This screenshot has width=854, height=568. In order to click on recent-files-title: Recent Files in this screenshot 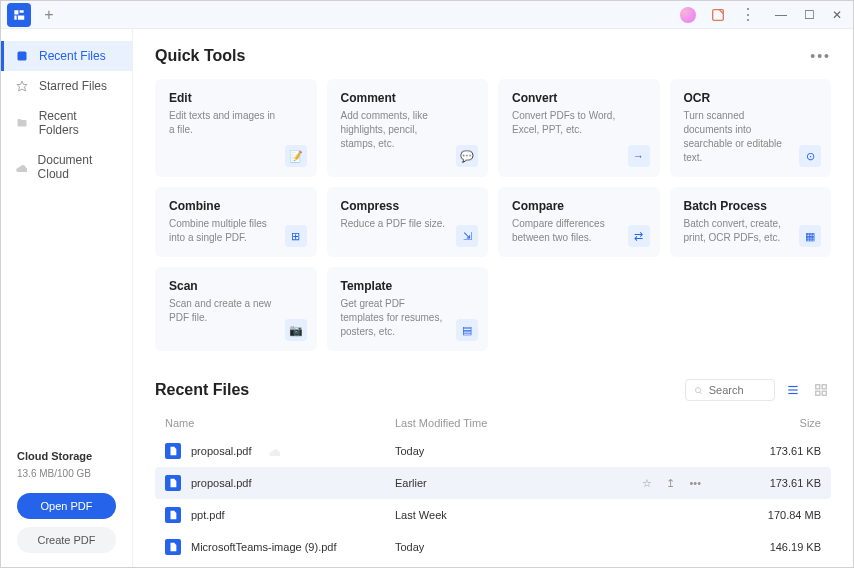, I will do `click(202, 390)`.